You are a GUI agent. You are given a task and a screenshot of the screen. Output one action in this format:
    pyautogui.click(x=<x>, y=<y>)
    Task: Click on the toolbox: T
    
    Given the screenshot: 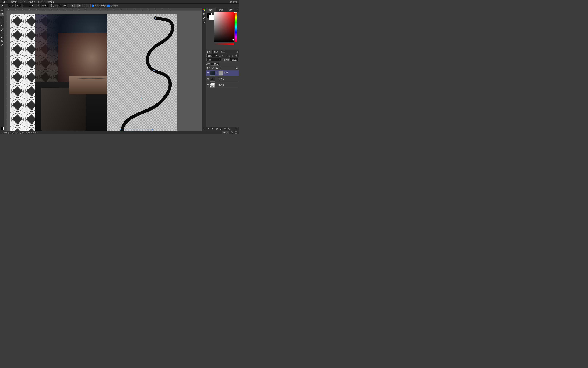 What is the action you would take?
    pyautogui.click(x=2, y=69)
    